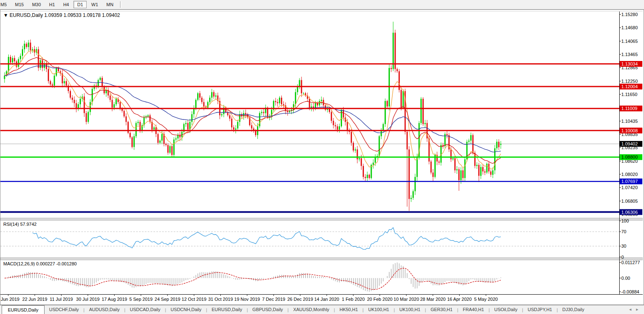  What do you see at coordinates (64, 310) in the screenshot?
I see `chart-tab-usdchf-daily-1: USDCHF,Daily` at bounding box center [64, 310].